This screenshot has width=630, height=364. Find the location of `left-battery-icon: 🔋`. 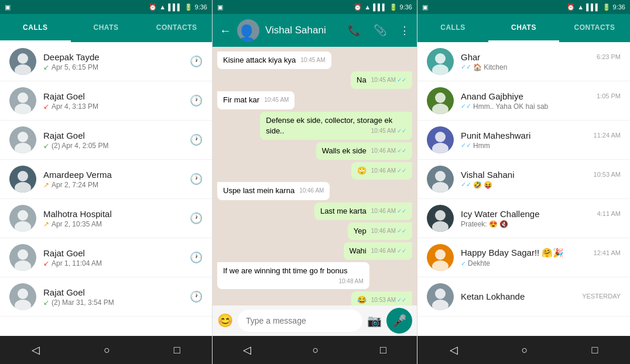

left-battery-icon: 🔋 is located at coordinates (189, 7).